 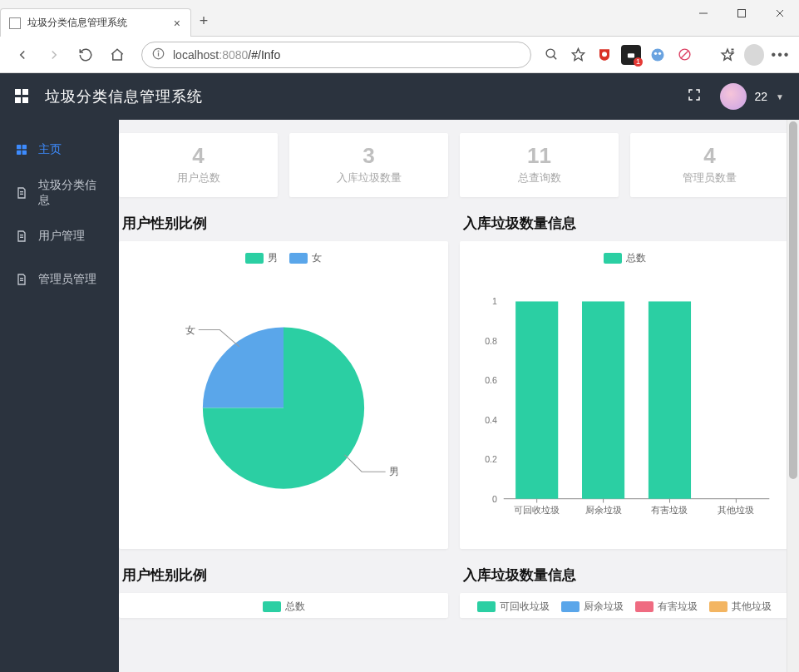 I want to click on sidebar-item-user-mgmt: 用户管理, so click(x=60, y=236).